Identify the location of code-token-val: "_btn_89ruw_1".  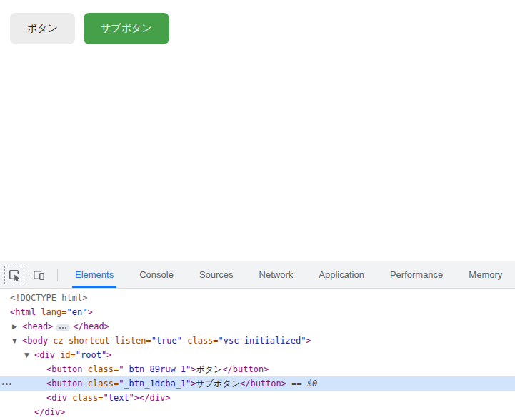
(154, 369).